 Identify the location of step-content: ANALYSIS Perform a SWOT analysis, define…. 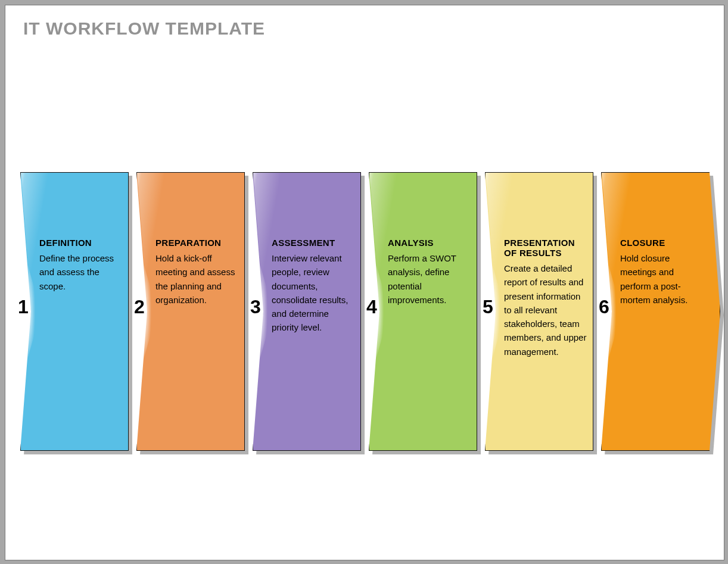
(430, 272).